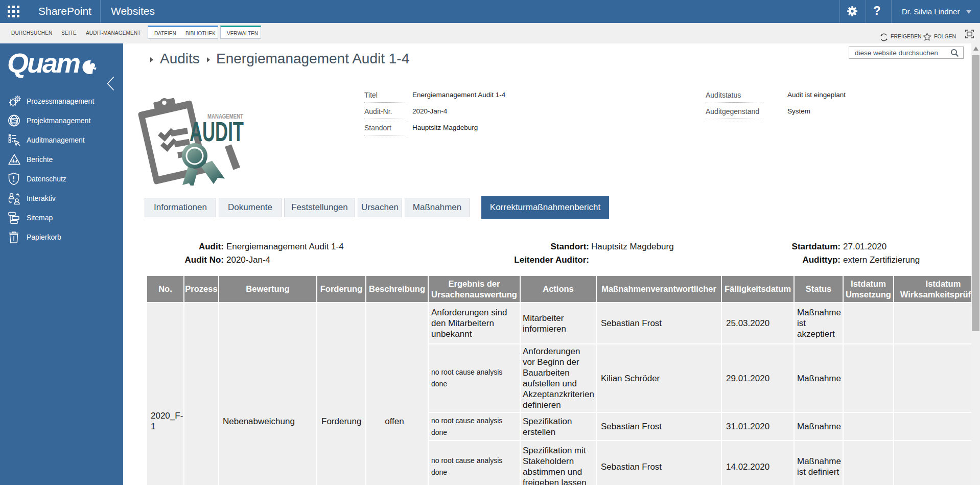  I want to click on svg-text: AUDIT, so click(217, 131).